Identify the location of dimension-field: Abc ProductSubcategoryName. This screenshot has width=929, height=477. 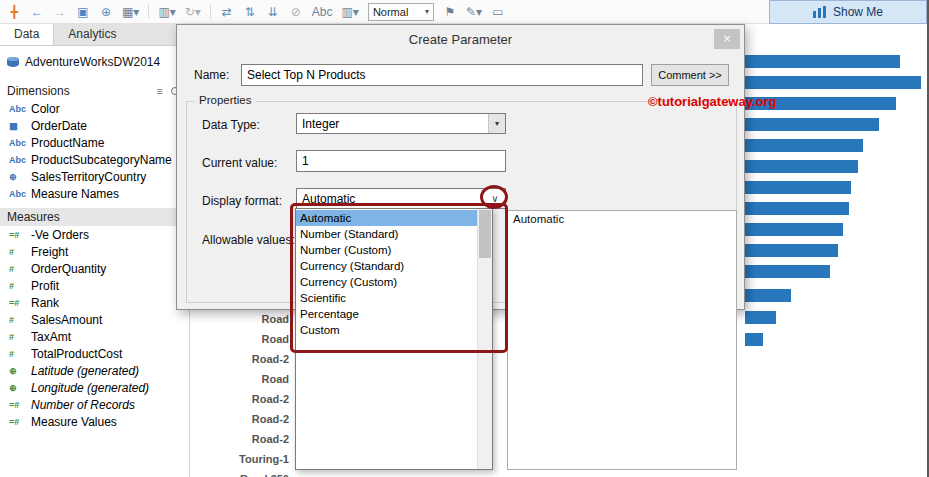
(94, 160).